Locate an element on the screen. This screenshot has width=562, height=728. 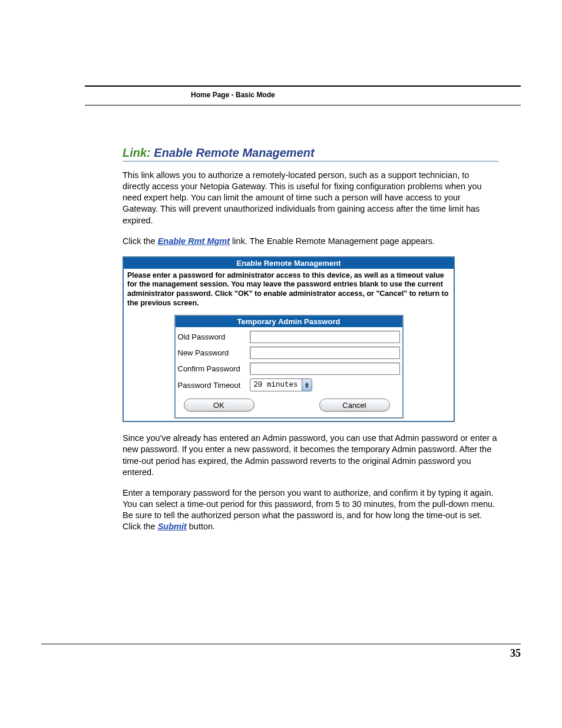
temp-admin-password-table: Temporary Admin Password Old Password Ne… is located at coordinates (289, 367).